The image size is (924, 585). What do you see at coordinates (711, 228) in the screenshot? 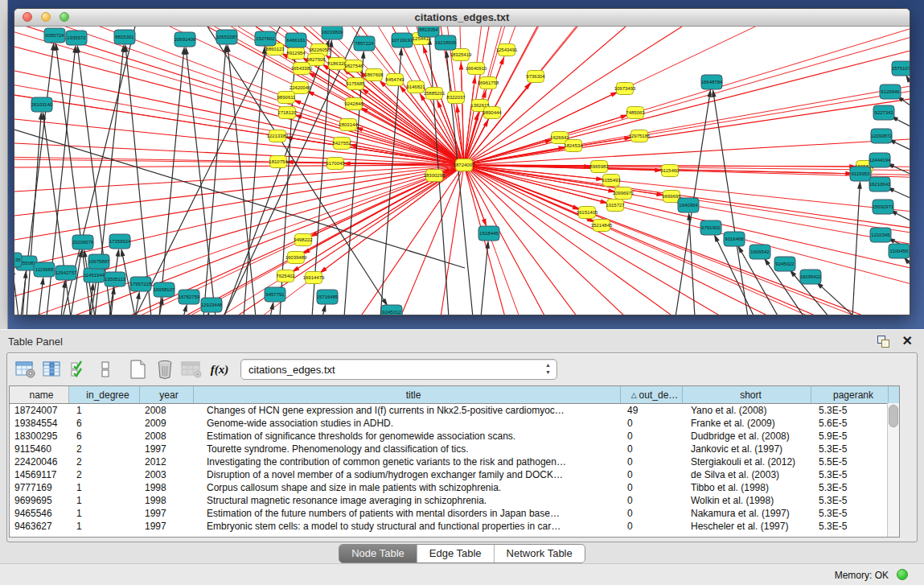
I see `graph-node: 6791902` at bounding box center [711, 228].